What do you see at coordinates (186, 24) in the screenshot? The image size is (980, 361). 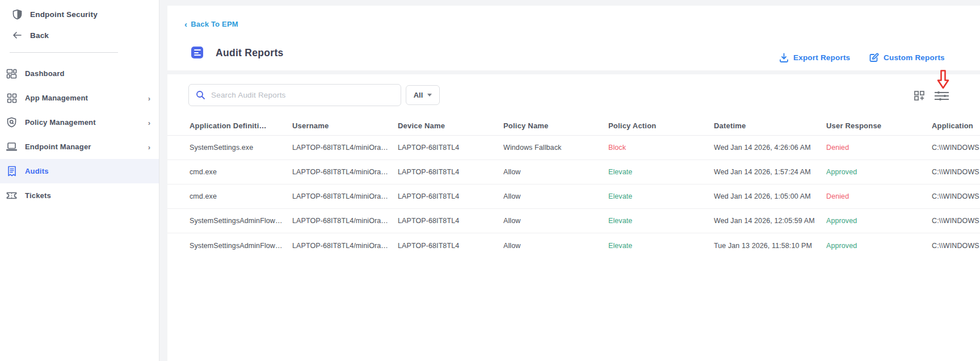 I see `chevron-left-icon: ‹` at bounding box center [186, 24].